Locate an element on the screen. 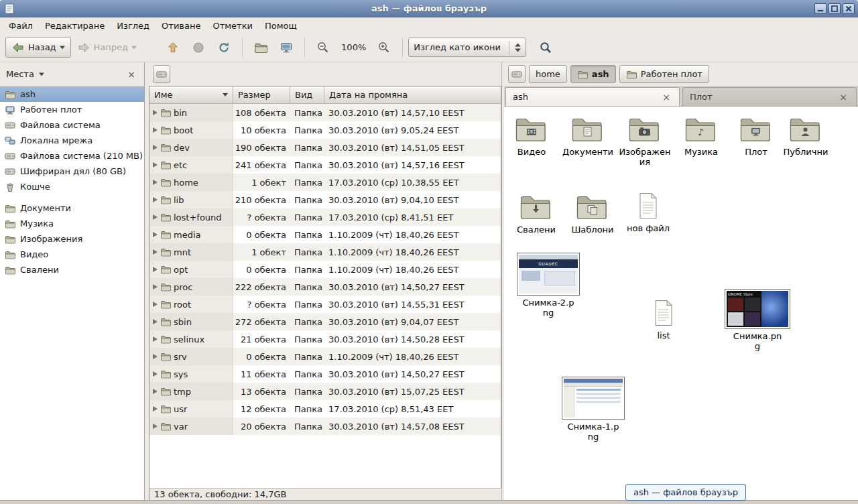  close-button is located at coordinates (849, 9).